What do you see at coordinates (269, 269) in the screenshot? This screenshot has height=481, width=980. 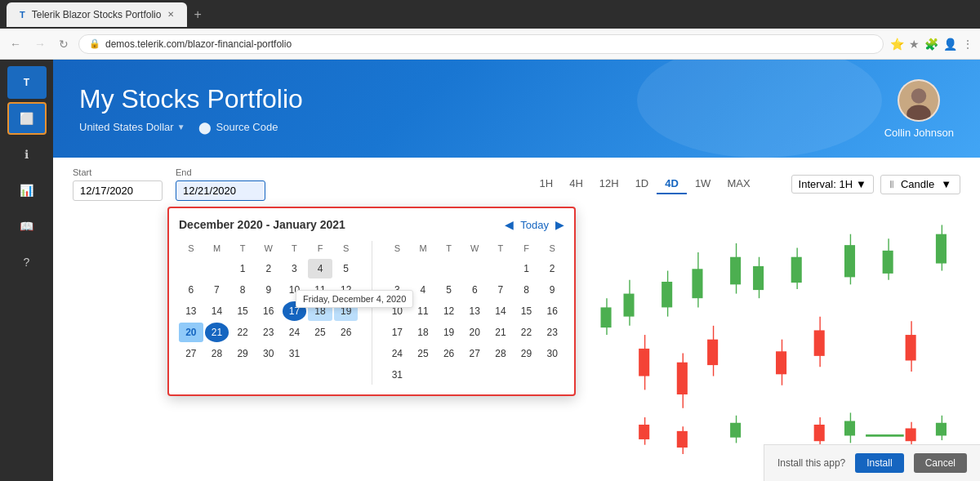 I see `cal-day-2: 2` at bounding box center [269, 269].